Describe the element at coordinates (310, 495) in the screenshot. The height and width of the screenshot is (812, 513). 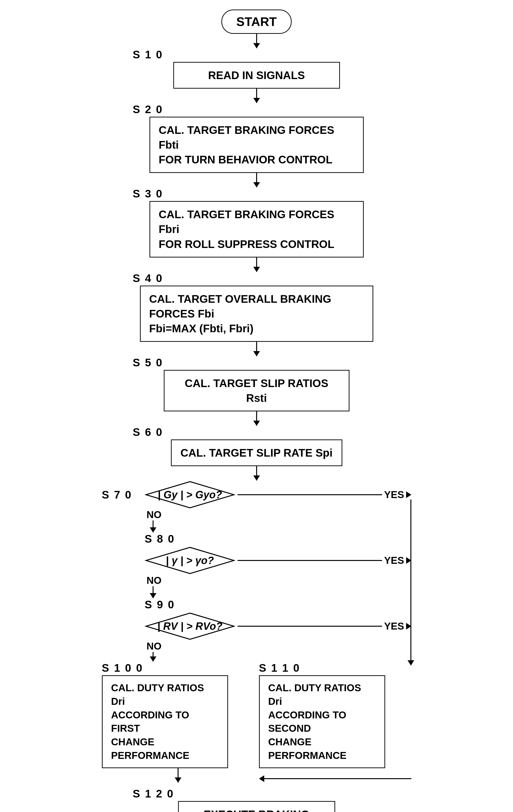
I see `s70-yes-line` at that location.